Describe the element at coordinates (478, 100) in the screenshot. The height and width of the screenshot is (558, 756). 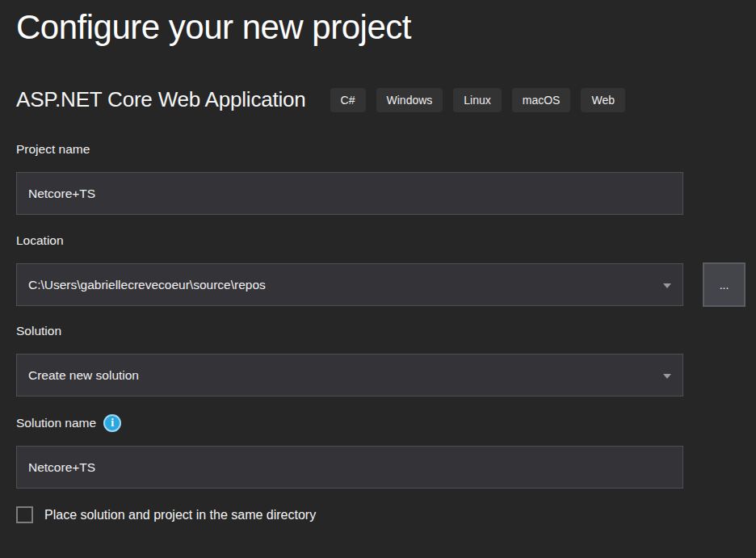
I see `template-tag-list: C# Windows Linux macOS Web` at that location.